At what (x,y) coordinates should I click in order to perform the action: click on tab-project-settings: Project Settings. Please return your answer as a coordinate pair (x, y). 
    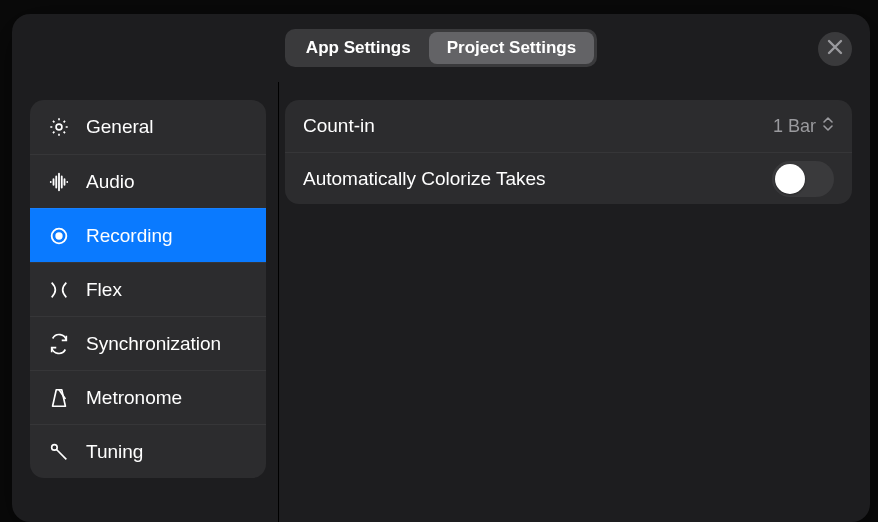
    Looking at the image, I should click on (512, 48).